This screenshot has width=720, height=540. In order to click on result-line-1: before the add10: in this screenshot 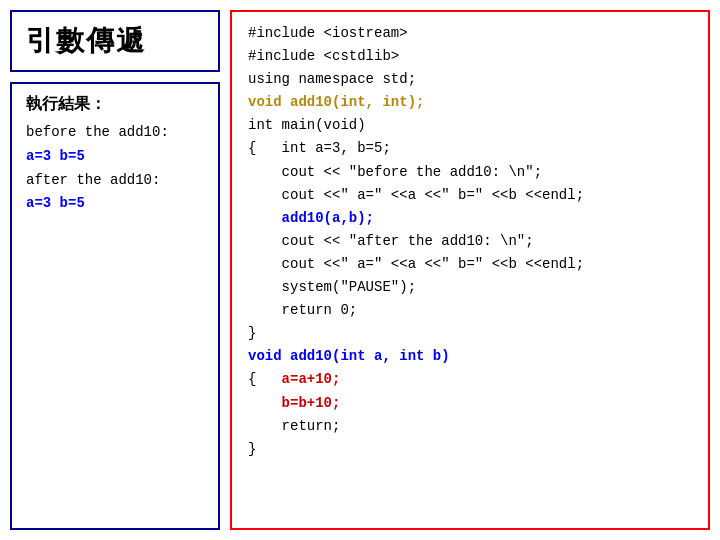, I will do `click(115, 133)`.